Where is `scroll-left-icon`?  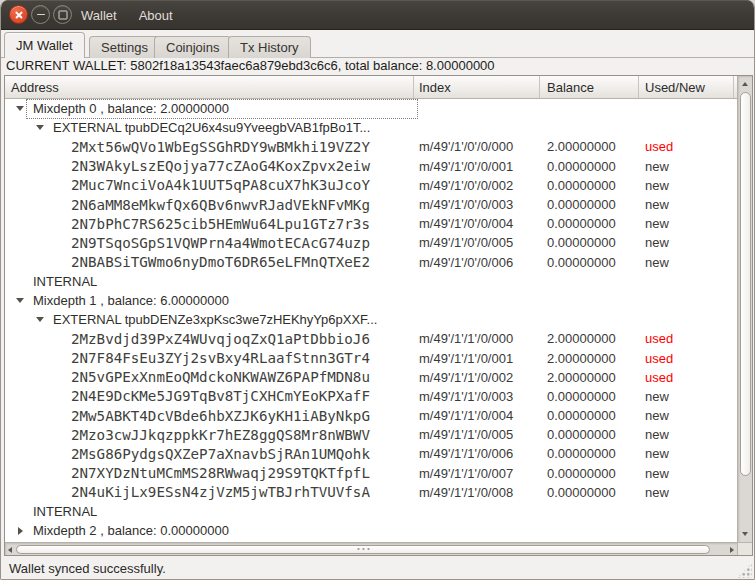 scroll-left-icon is located at coordinates (10, 550).